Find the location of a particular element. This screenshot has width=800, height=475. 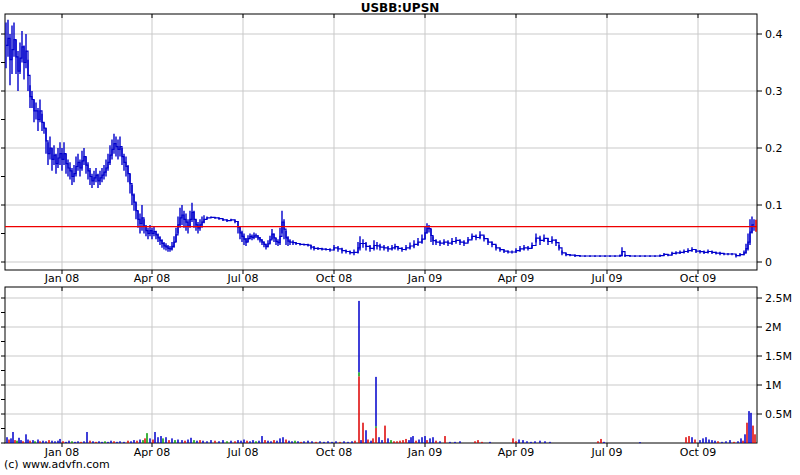

y-axis-label: 1M is located at coordinates (774, 386).